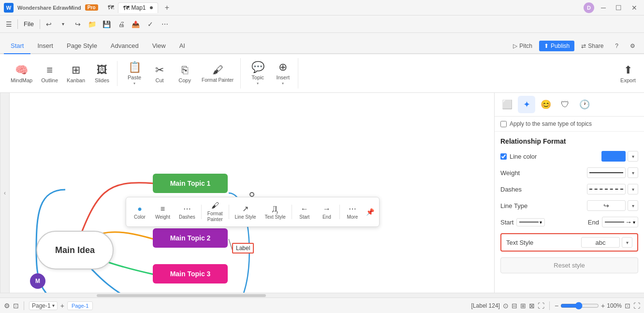 The width and height of the screenshot is (644, 313). I want to click on topic2-node: Main Topic 2, so click(190, 238).